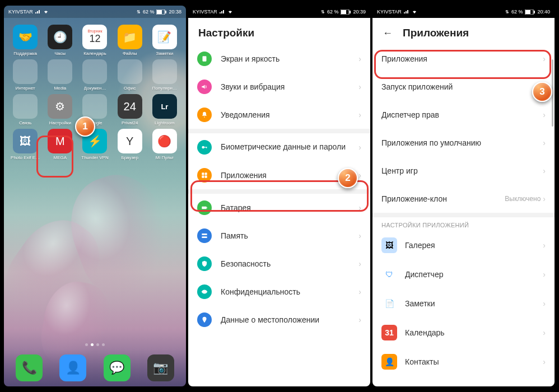  Describe the element at coordinates (130, 75) in the screenshot. I see `app-icon-Офис: Офис` at that location.